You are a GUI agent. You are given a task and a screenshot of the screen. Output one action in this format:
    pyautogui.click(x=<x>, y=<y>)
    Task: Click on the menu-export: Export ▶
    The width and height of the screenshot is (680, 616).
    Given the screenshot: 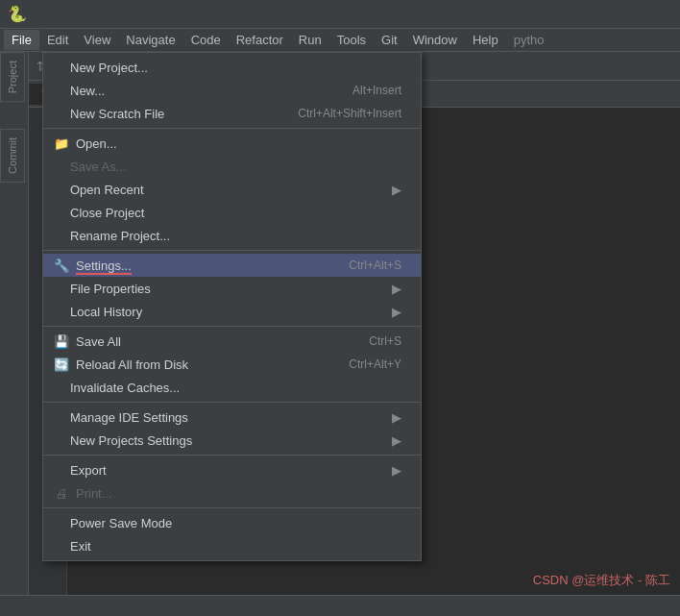 What is the action you would take?
    pyautogui.click(x=232, y=470)
    